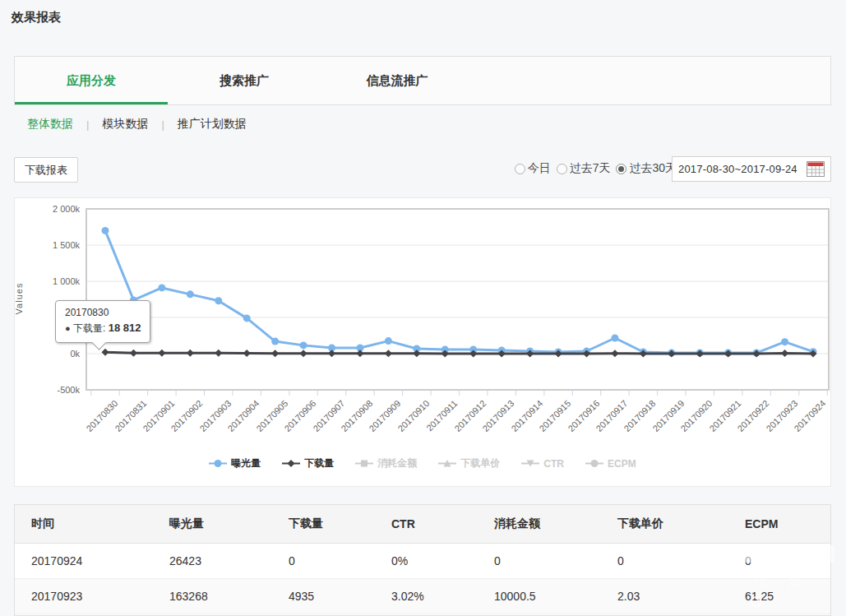 The height and width of the screenshot is (616, 846). Describe the element at coordinates (84, 595) in the screenshot. I see `table-cell: 20170923` at that location.